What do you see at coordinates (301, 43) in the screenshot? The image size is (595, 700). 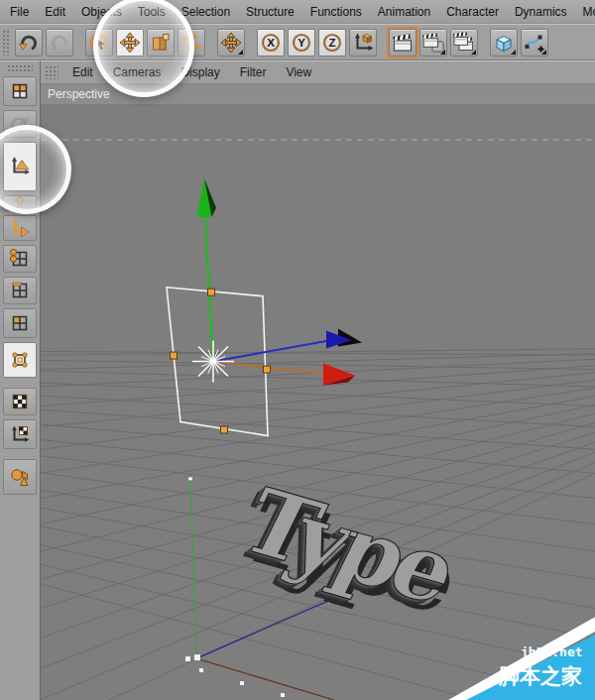 I see `svg-text: Y` at bounding box center [301, 43].